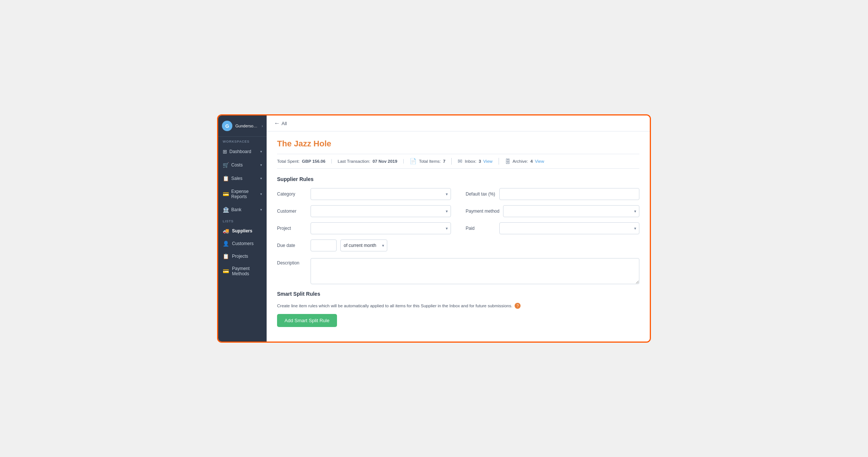  I want to click on category-row: Category, so click(364, 194).